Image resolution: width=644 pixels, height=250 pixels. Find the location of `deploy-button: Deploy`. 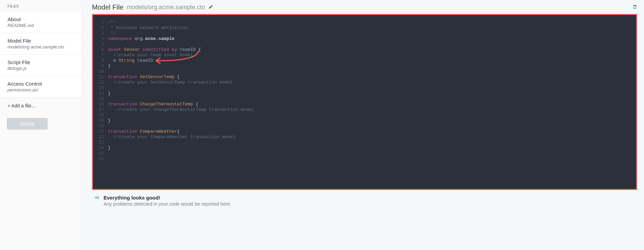

deploy-button: Deploy is located at coordinates (27, 124).